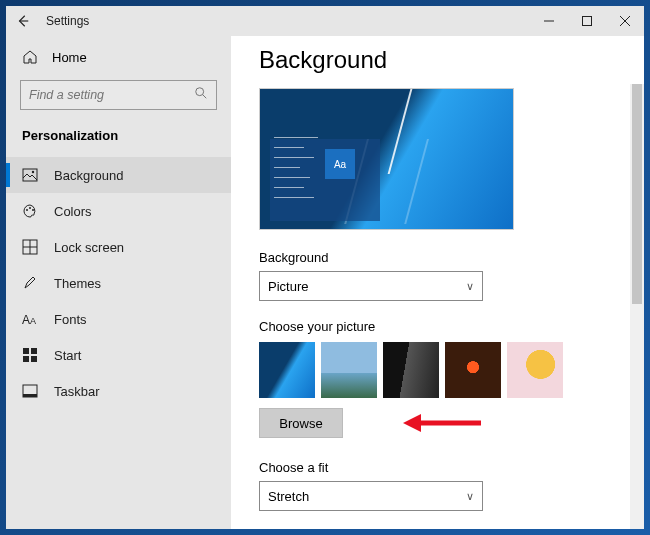 The width and height of the screenshot is (650, 535). I want to click on scrollbar-thumb, so click(637, 194).